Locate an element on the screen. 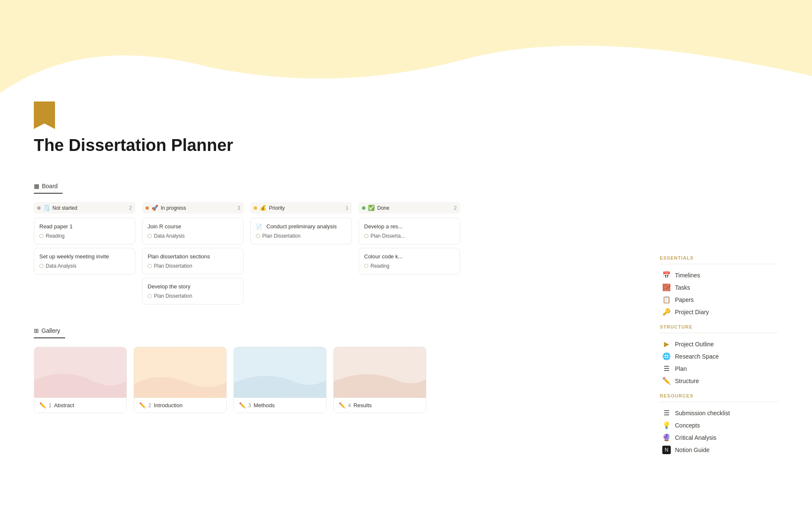  gallery-tab-label: Gallery is located at coordinates (51, 331).